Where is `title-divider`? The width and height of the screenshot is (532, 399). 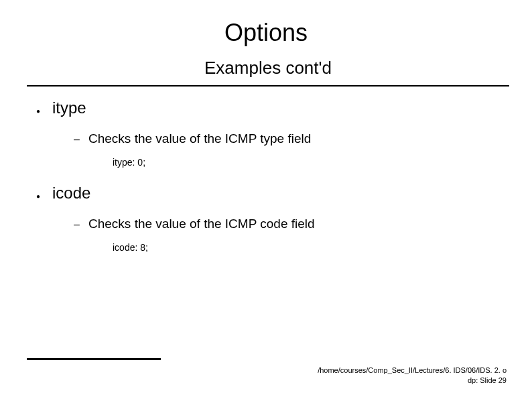 title-divider is located at coordinates (268, 86).